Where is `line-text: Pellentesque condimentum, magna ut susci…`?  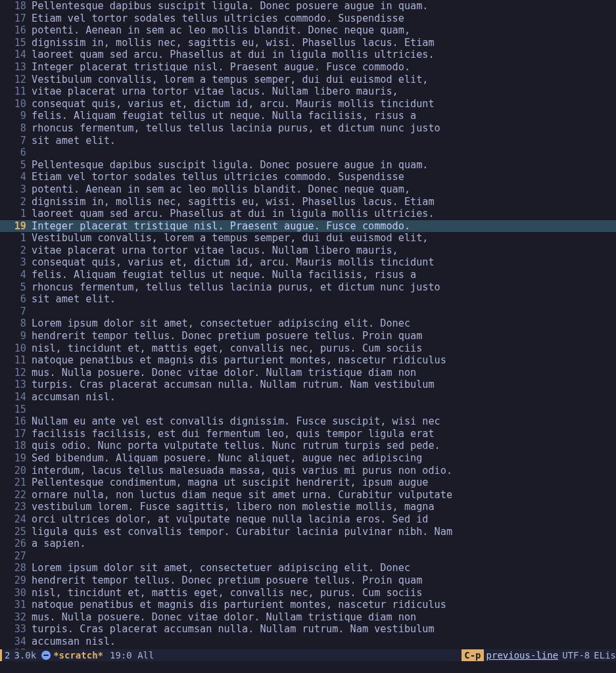 line-text: Pellentesque condimentum, magna ut susci… is located at coordinates (229, 482).